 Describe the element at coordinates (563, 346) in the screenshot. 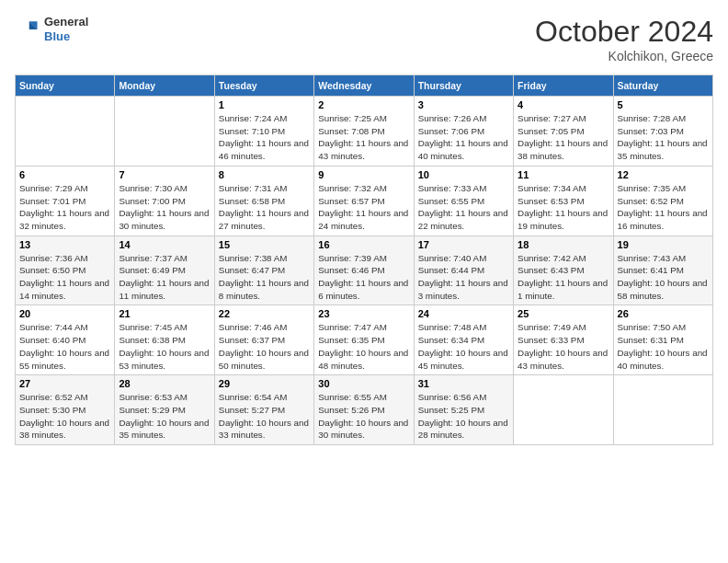

I see `day-info: Sunrise: 7:49 AMSunset: 6:33 PMDaylight:…` at that location.